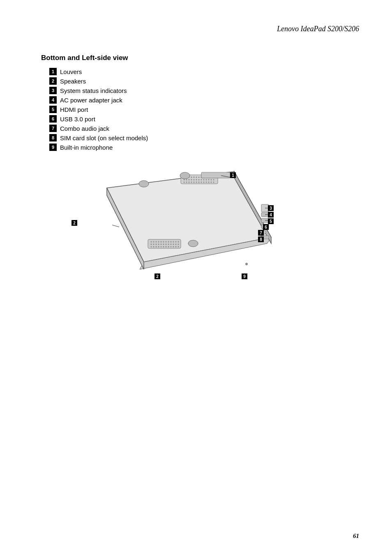 This screenshot has width=392, height=556. Describe the element at coordinates (53, 72) in the screenshot. I see `item-badge: 1` at that location.